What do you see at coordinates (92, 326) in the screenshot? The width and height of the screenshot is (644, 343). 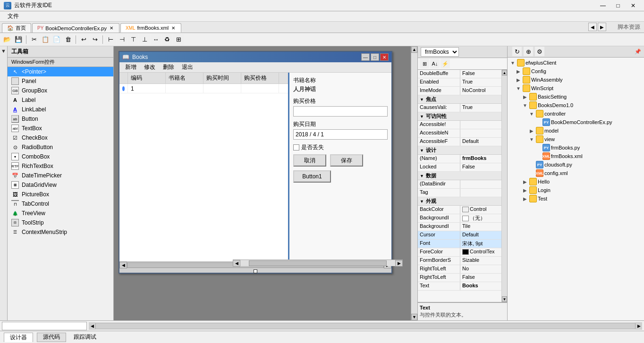 I see `bottom-scroll-left: ◀` at bounding box center [92, 326].